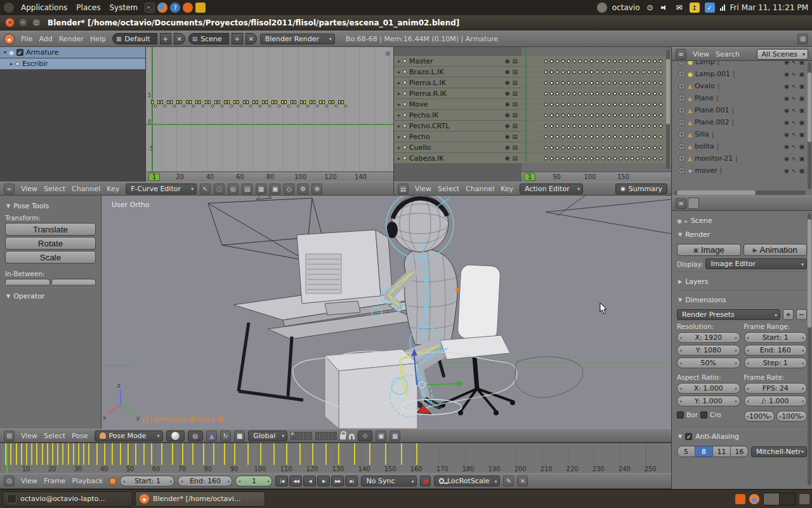 Image resolution: width=812 pixels, height=508 pixels. What do you see at coordinates (803, 39) in the screenshot?
I see `window-duplicate-icon: ⊞` at bounding box center [803, 39].